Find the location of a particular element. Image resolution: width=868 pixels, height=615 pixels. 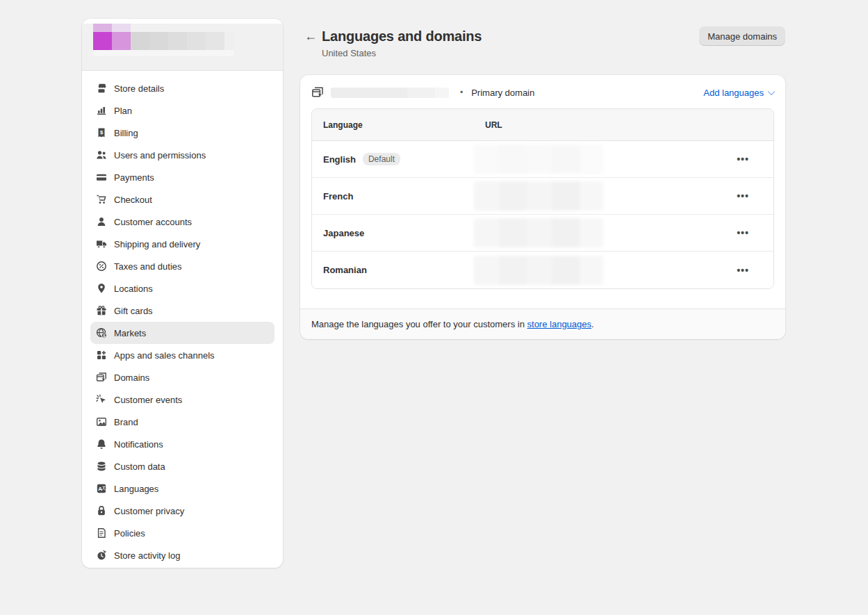

footer-text-period: . is located at coordinates (593, 324).